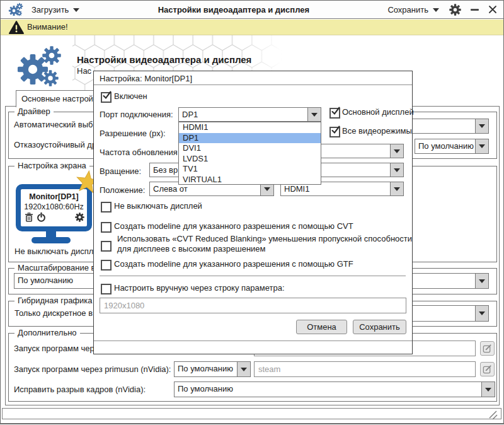 The image size is (504, 425). What do you see at coordinates (39, 68) in the screenshot?
I see `app-logo-large` at bounding box center [39, 68].